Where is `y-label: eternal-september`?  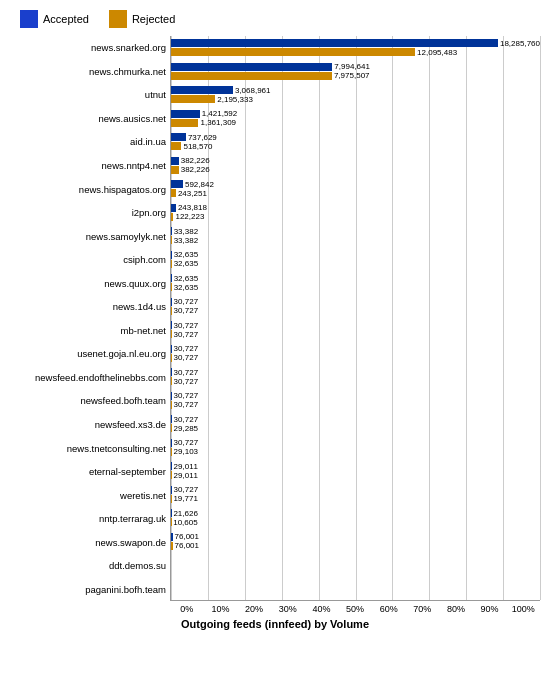 y-label: eternal-september is located at coordinates (90, 472).